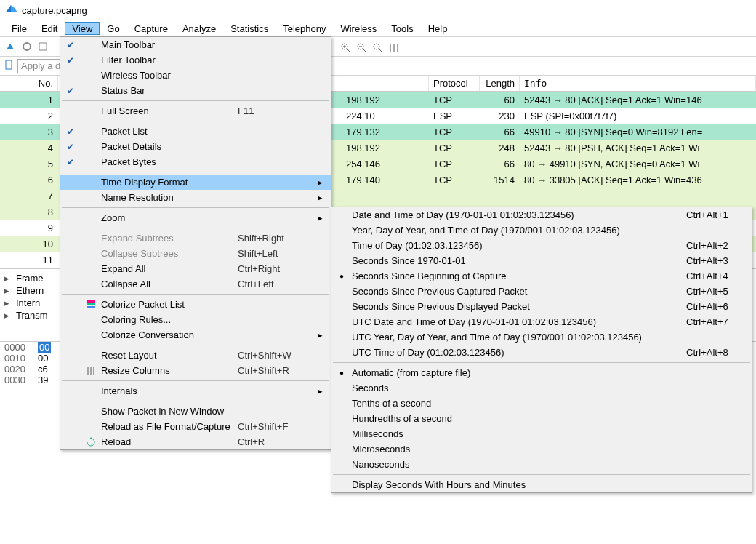 Image resolution: width=756 pixels, height=544 pixels. I want to click on menu-capture: Capture, so click(151, 28).